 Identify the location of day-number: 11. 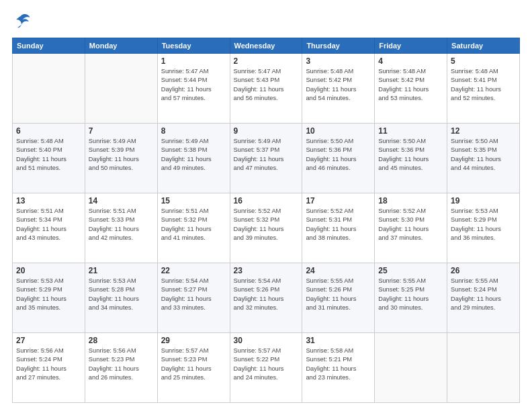
(411, 131).